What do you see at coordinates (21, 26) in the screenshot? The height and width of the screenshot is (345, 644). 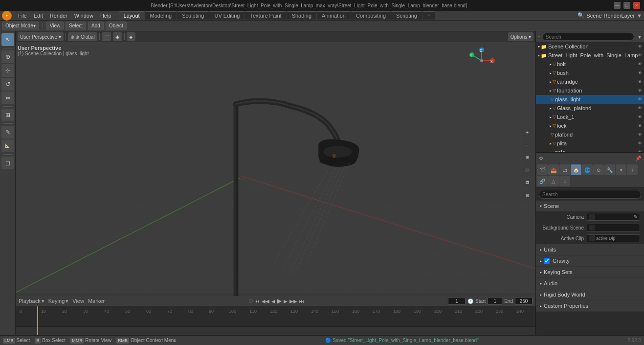 I see `object-mode-btn: Object Mode ▾` at bounding box center [21, 26].